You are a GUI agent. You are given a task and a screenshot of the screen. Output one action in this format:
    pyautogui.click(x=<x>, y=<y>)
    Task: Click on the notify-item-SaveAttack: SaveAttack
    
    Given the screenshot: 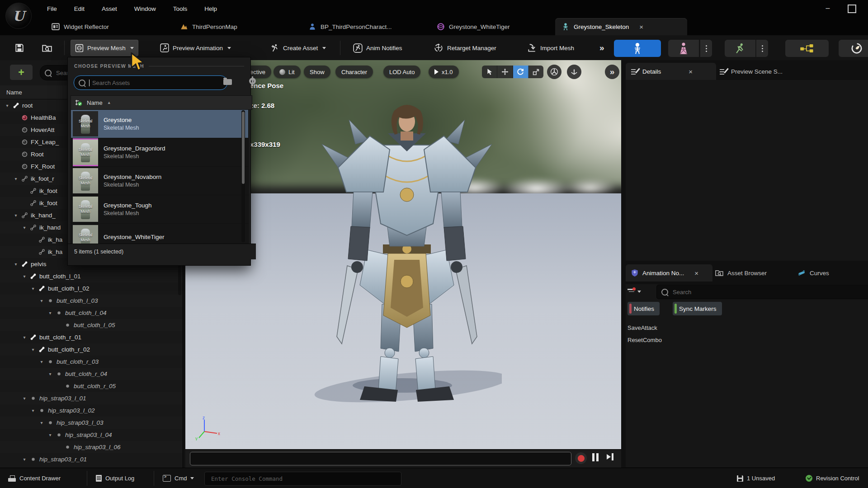 What is the action you would take?
    pyautogui.click(x=642, y=328)
    